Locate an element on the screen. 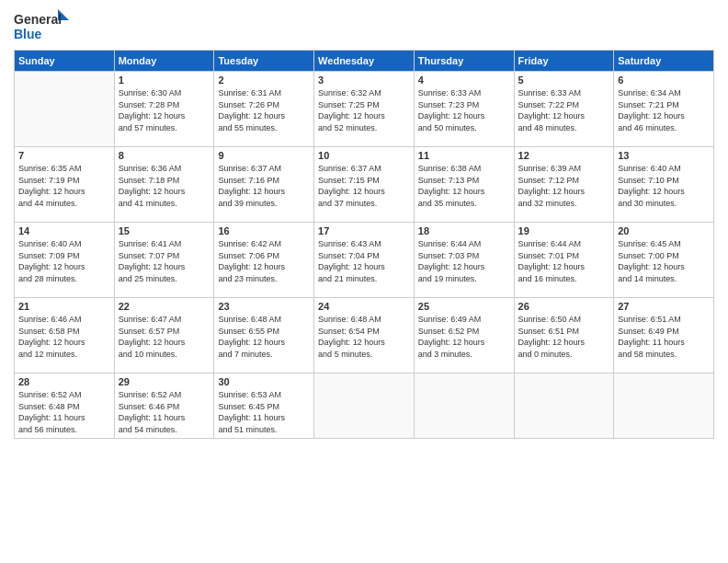 The image size is (728, 563). calendar-cell: 6Sunrise: 6:34 AM Sunset: 7:21 PM Daylig… is located at coordinates (664, 109).